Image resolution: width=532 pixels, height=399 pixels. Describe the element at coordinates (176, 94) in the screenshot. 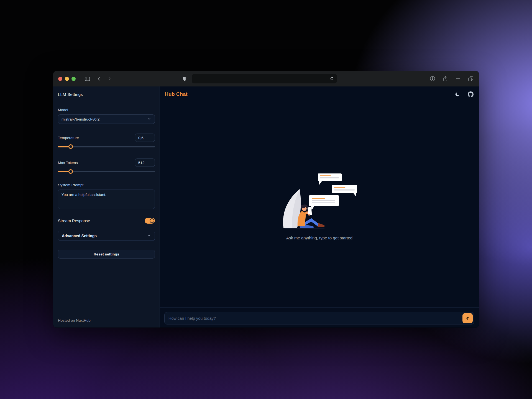

I see `app-title: Hub Chat` at that location.